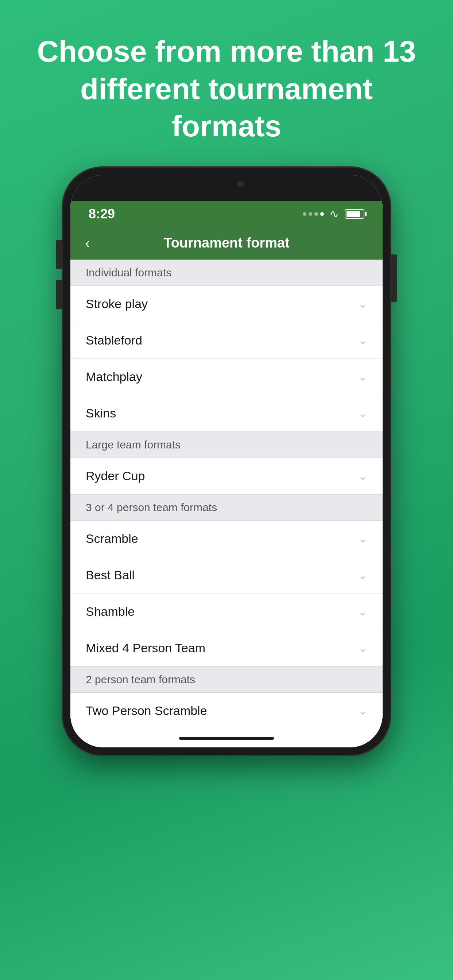  Describe the element at coordinates (114, 377) in the screenshot. I see `list-item-label: Matchplay` at that location.